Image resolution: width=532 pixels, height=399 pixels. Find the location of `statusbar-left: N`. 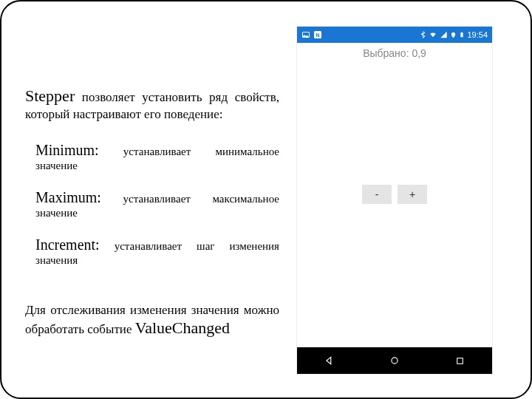

statusbar-left: N is located at coordinates (312, 35).